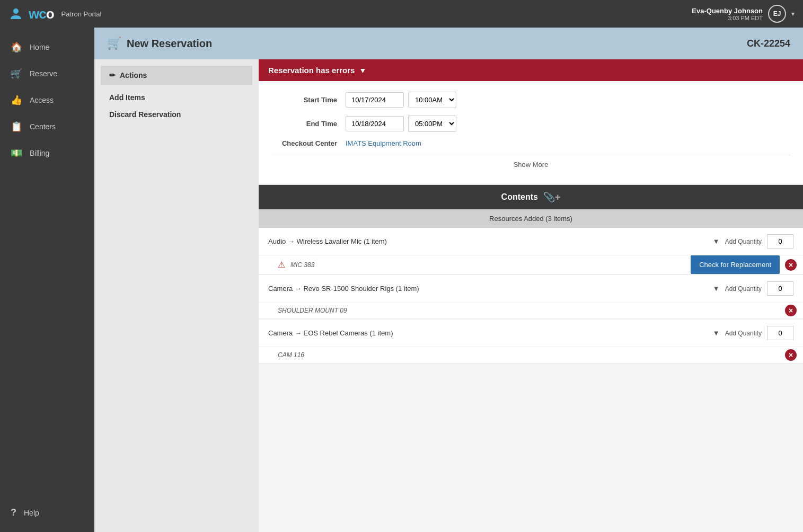 Image resolution: width=803 pixels, height=532 pixels. I want to click on remove-button-1: ×, so click(791, 311).